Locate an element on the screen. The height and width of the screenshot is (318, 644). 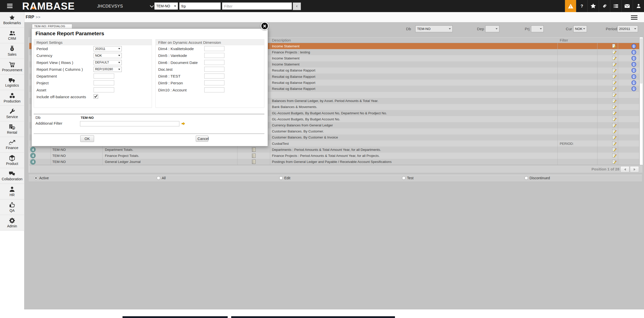
next-page-button is located at coordinates (634, 169).